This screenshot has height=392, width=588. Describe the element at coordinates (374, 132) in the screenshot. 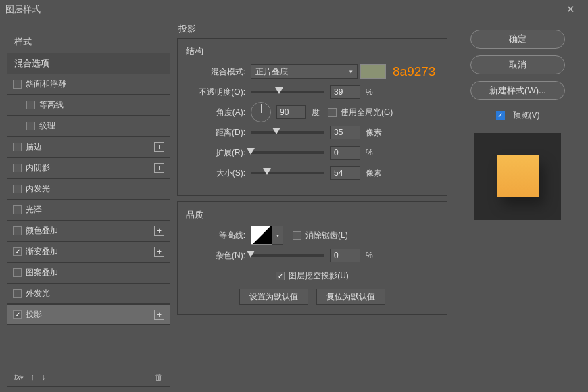

I see `distance-unit: 像素` at that location.